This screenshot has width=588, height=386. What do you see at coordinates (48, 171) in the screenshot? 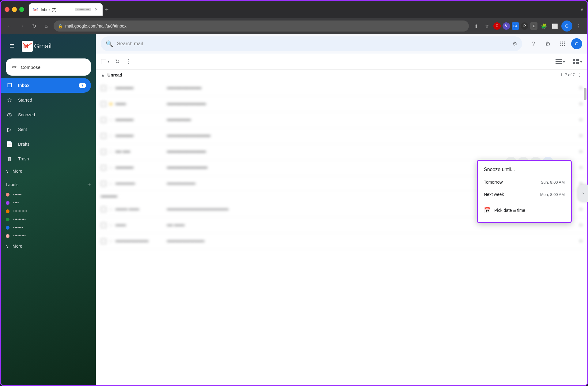
I see `sidebar-more-button: ∨ More` at bounding box center [48, 171].